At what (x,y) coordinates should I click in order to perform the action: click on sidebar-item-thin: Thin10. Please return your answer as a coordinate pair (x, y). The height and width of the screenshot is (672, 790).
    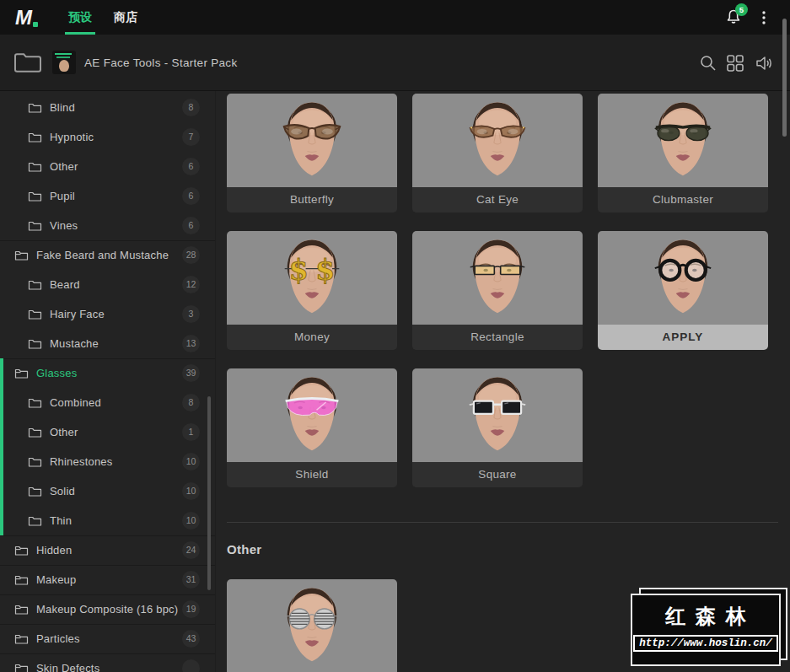
    Looking at the image, I should click on (108, 521).